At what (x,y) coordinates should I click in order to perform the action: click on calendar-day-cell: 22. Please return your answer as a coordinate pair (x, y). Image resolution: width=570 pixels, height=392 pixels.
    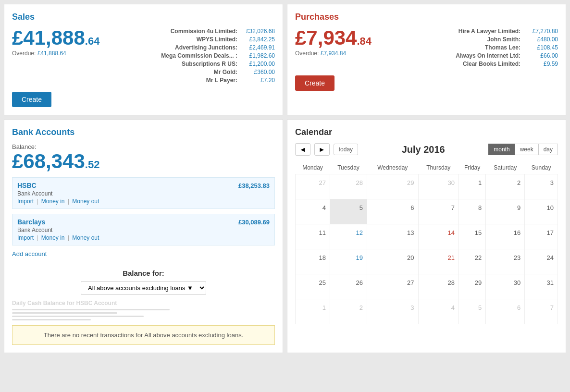
    Looking at the image, I should click on (472, 262).